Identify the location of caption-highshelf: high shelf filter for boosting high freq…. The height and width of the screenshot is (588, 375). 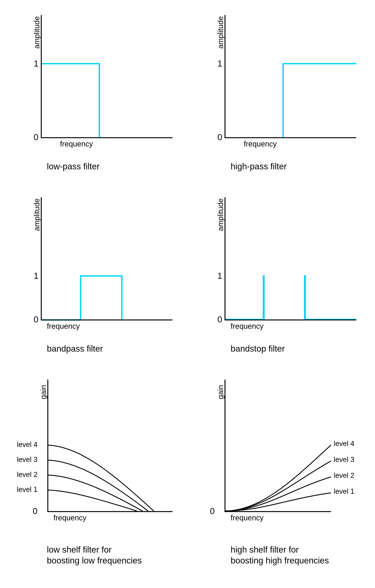
(262, 555).